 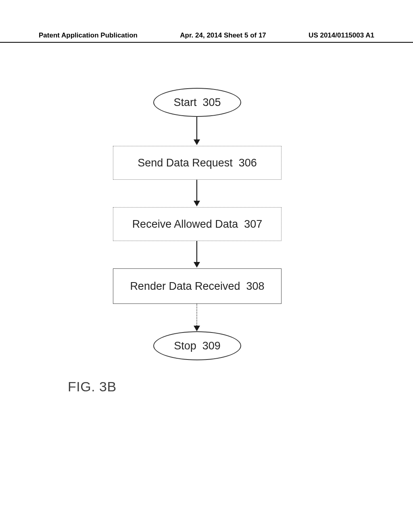 What do you see at coordinates (185, 346) in the screenshot?
I see `stop-text: Stop` at bounding box center [185, 346].